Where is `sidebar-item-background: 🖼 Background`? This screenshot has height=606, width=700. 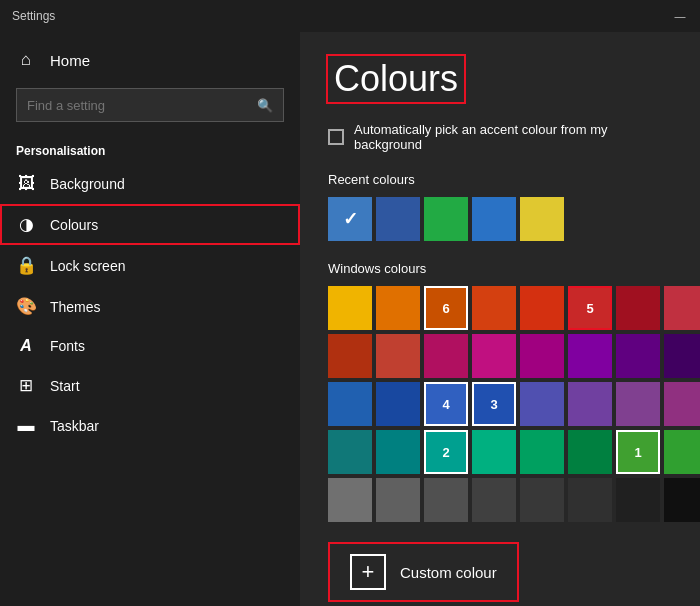 sidebar-item-background: 🖼 Background is located at coordinates (150, 184).